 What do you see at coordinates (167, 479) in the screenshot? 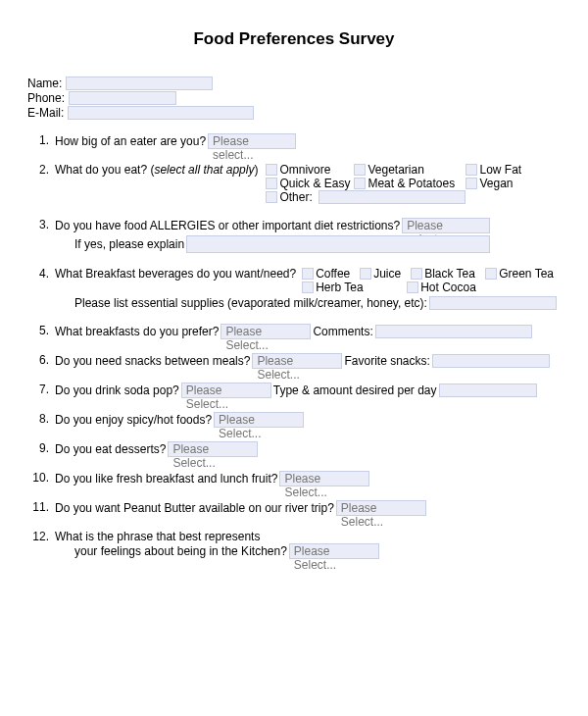
I see `q10-text: Do you like fresh breakfast and lunch fr…` at bounding box center [167, 479].